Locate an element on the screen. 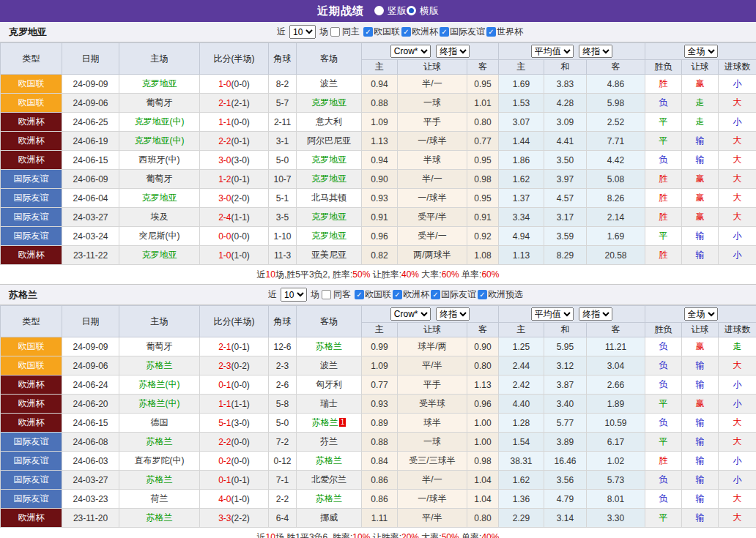  odds-away: 0.96 is located at coordinates (483, 404).